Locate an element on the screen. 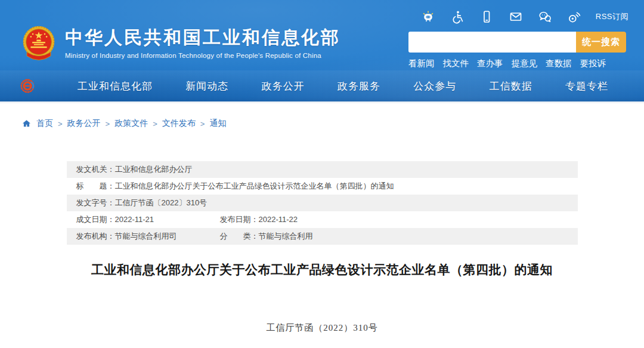 The height and width of the screenshot is (348, 644). brand: 中华人民共和国工业和信息化部 Ministry of Industry and … is located at coordinates (181, 45).